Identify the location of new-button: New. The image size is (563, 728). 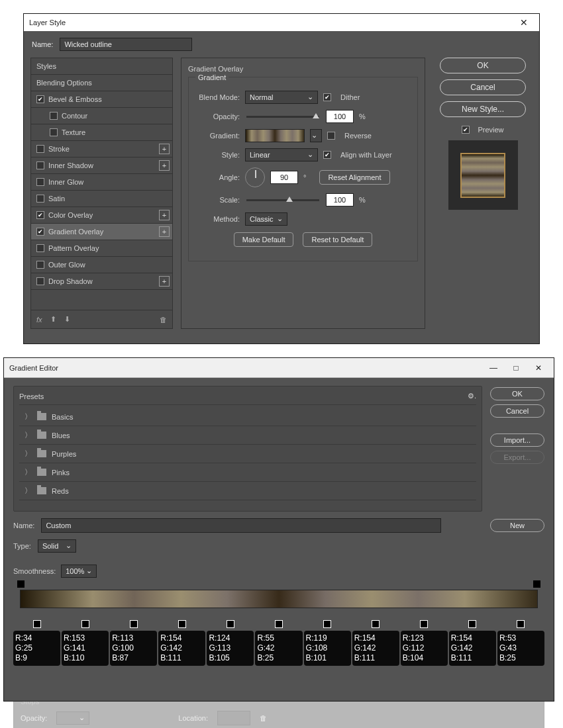
(517, 525).